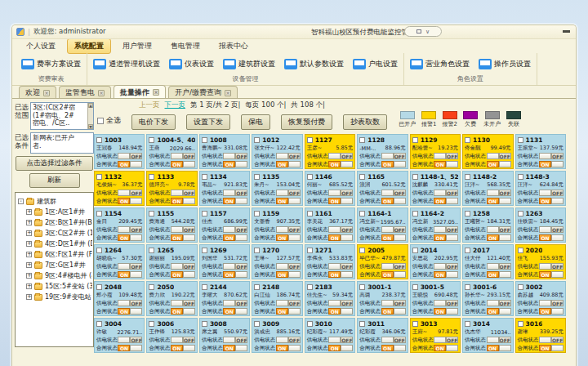 This screenshot has width=588, height=366. Describe the element at coordinates (62, 116) in the screenshot. I see `selected-range-listbox: 3区:(C区2#宿 (1#宿电、2# 宿电、/C区.. ▲ ▼` at that location.